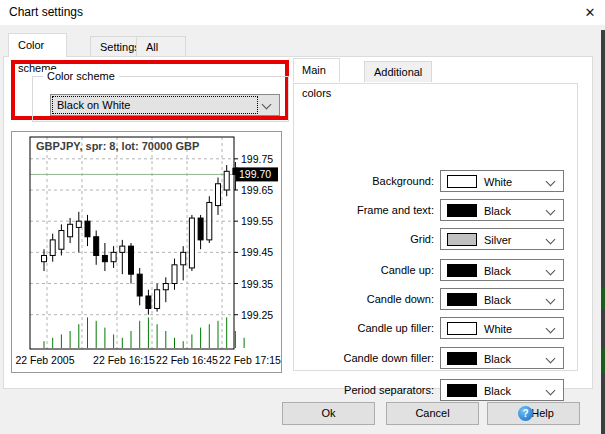 The image size is (605, 434). I want to click on grid-dropdown: Silver, so click(502, 239).